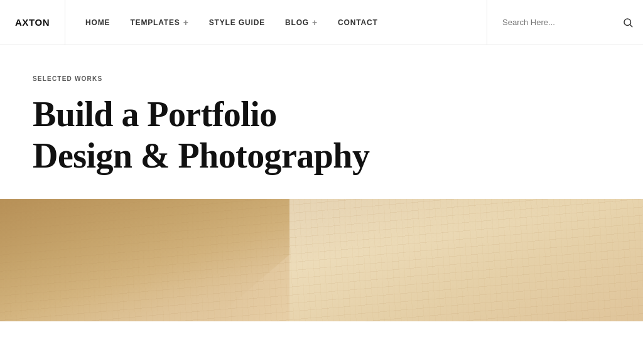 This screenshot has height=364, width=643. What do you see at coordinates (550, 23) in the screenshot?
I see `search-input` at bounding box center [550, 23].